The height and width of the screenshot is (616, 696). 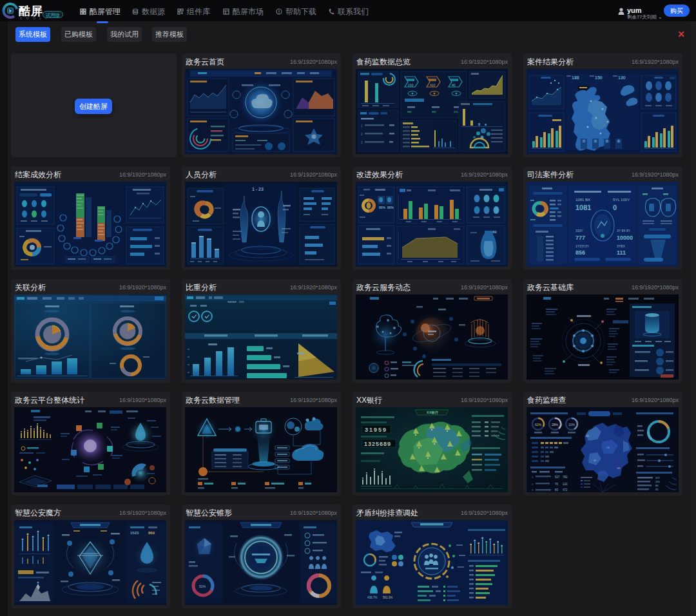 I want to click on svg-text: 782, so click(x=565, y=477).